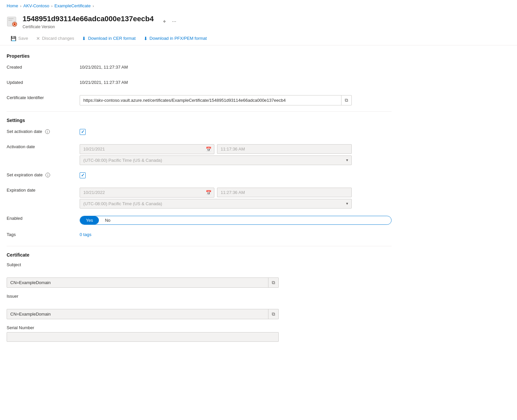  I want to click on check-mark: ✓, so click(83, 132).